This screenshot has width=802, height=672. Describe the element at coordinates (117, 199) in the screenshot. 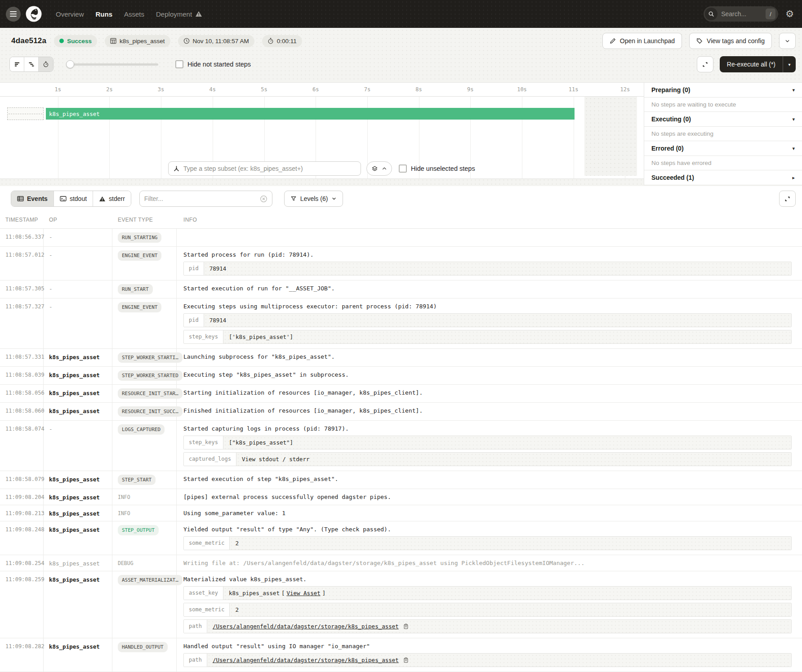

I see `tab-label: stderr` at that location.